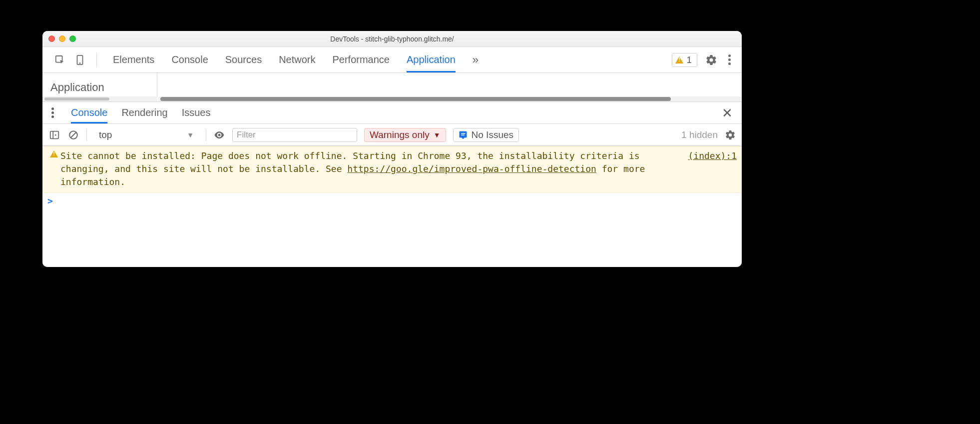  I want to click on tab-application: Application, so click(431, 60).